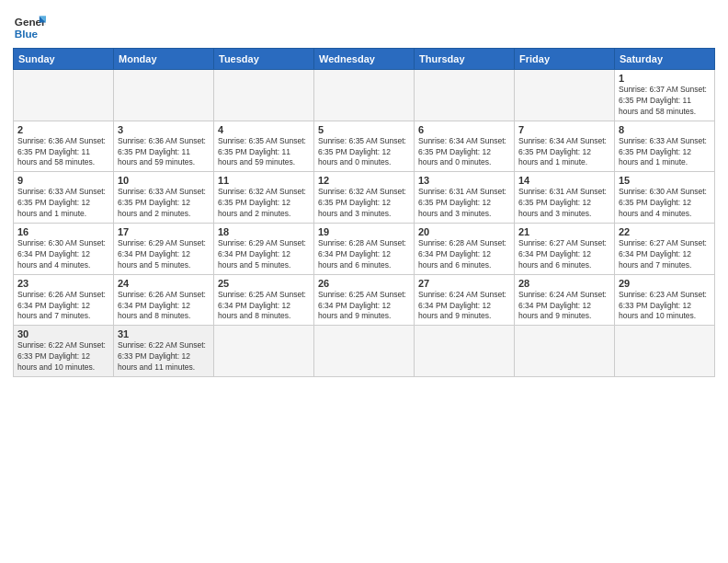 This screenshot has height=563, width=728. What do you see at coordinates (465, 59) in the screenshot?
I see `col-header-thursday: Thursday` at bounding box center [465, 59].